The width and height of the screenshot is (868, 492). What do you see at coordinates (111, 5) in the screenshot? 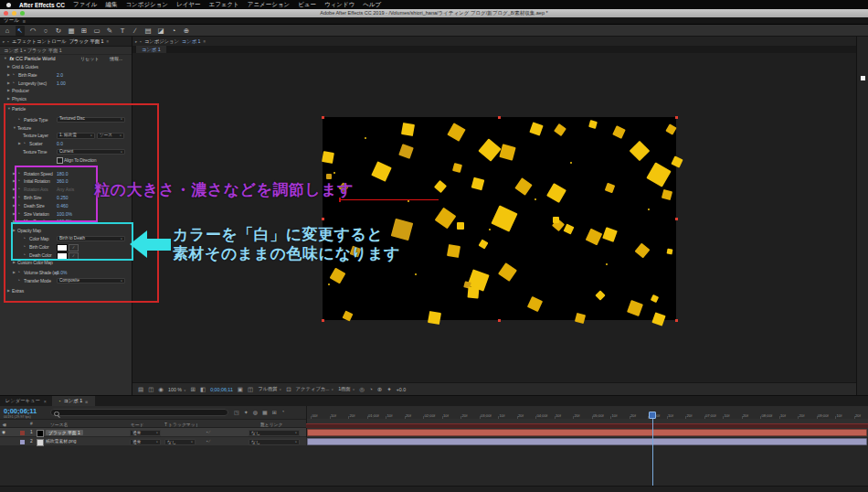
I see `menu-item-item: 編集` at bounding box center [111, 5].